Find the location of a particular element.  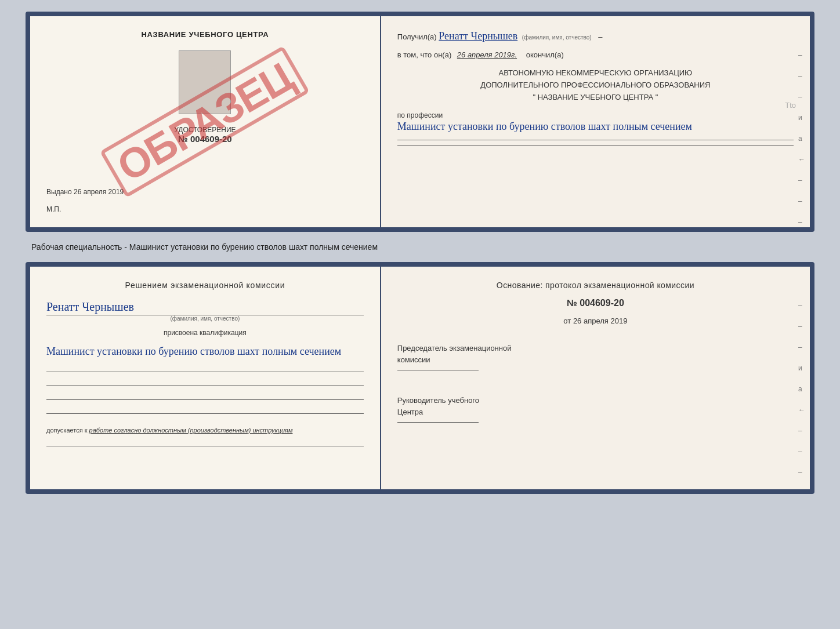

bottom-underline3 is located at coordinates (205, 398).